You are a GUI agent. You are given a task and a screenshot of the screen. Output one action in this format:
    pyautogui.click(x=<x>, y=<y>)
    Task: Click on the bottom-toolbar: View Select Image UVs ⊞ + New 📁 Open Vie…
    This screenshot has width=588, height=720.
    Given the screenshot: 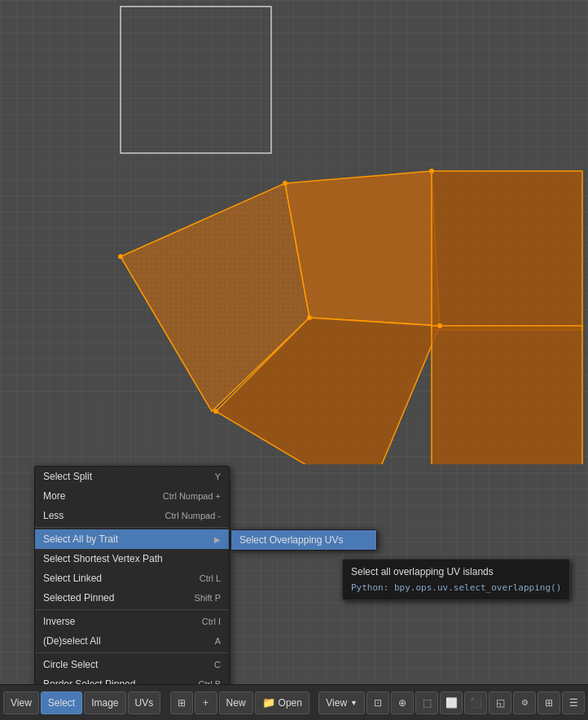 What is the action you would take?
    pyautogui.click(x=294, y=702)
    